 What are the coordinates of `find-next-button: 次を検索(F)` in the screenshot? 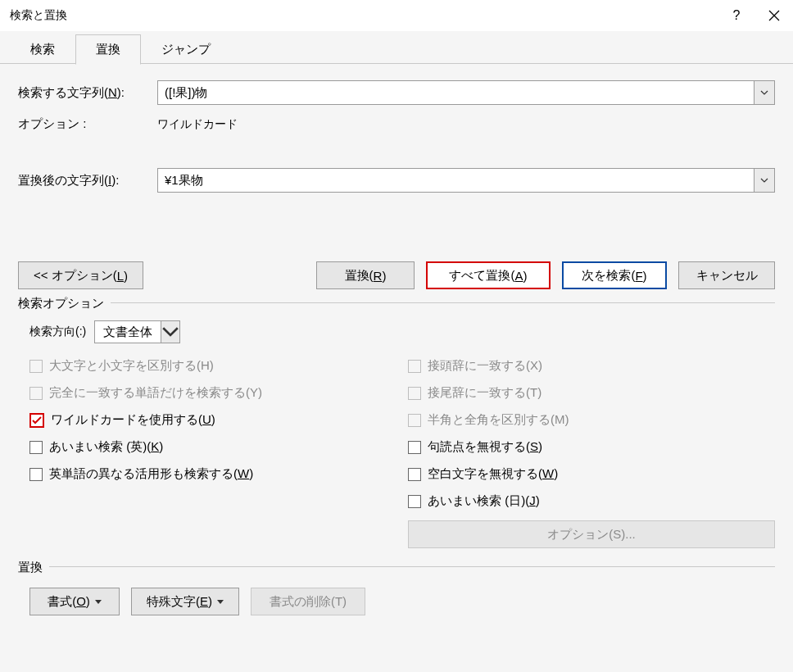 It's located at (614, 275).